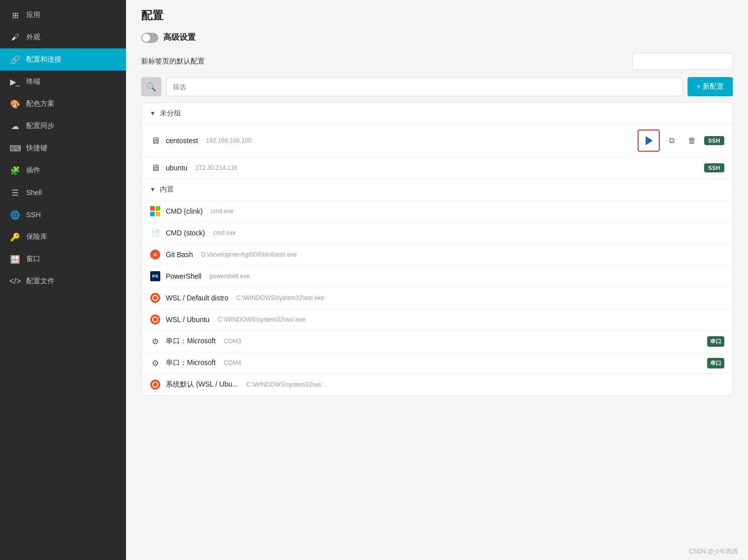  Describe the element at coordinates (34, 193) in the screenshot. I see `sidebar-label-shell: Shell` at that location.